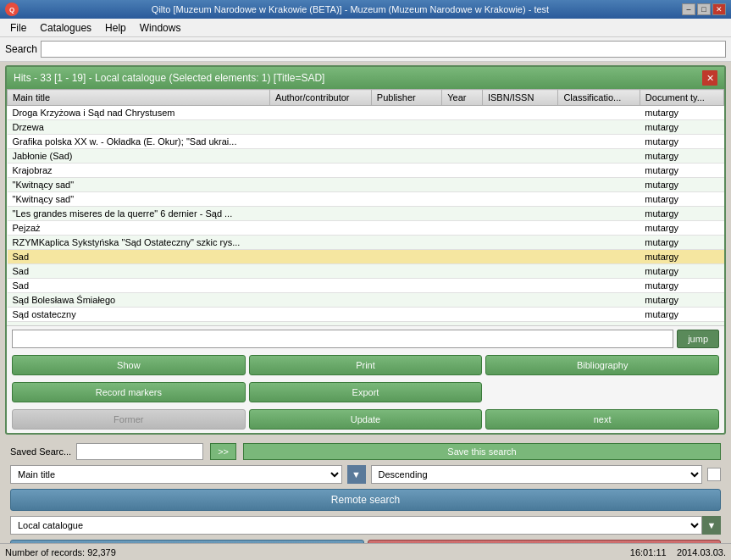 Image resolution: width=731 pixels, height=560 pixels. I want to click on table-row: RZYMKaplica Sykstyńska "Sąd Ostateczny" …, so click(366, 242).